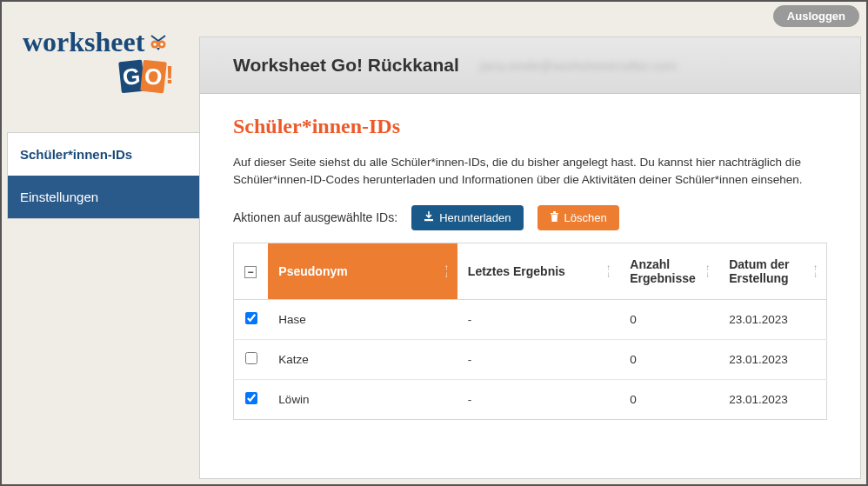  Describe the element at coordinates (103, 155) in the screenshot. I see `sidebar-item-student-ids: Schüler*innen-IDs` at that location.